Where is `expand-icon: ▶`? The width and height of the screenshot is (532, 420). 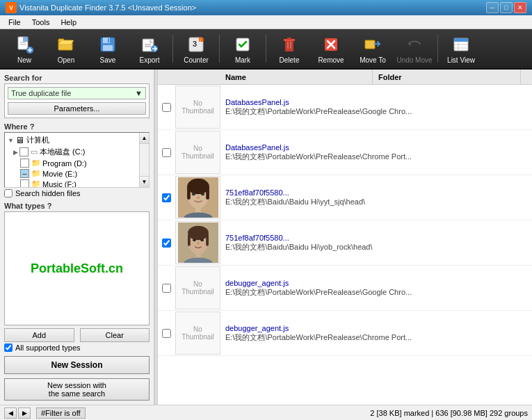
expand-icon: ▶ is located at coordinates (15, 152).